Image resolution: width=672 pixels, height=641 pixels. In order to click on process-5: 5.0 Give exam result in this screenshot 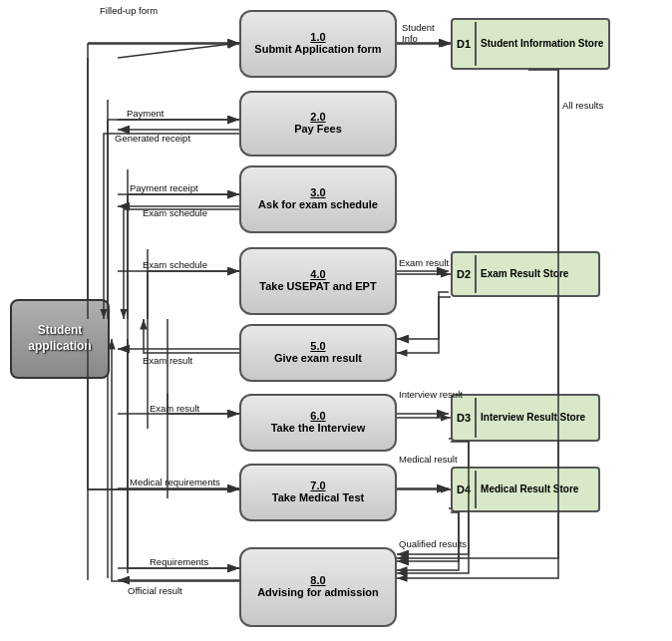, I will do `click(318, 353)`.